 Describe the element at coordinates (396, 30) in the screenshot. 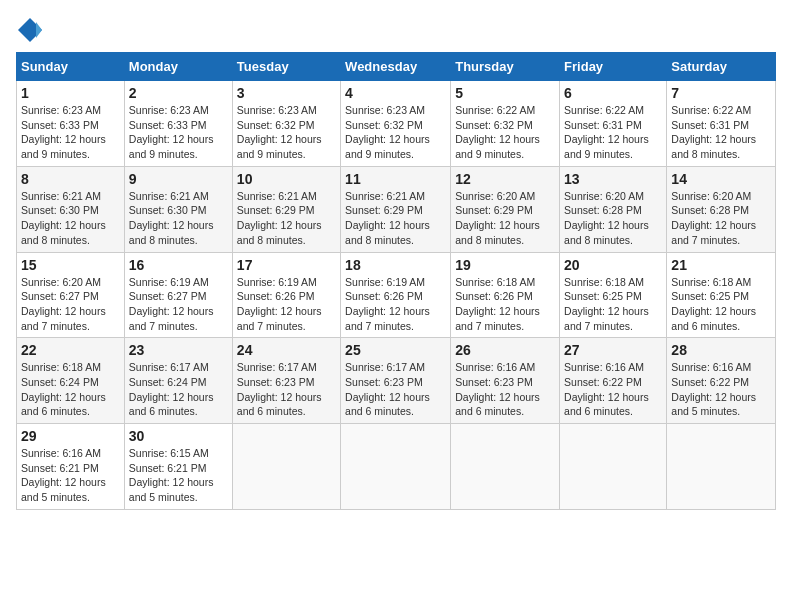

I see `page-header` at that location.